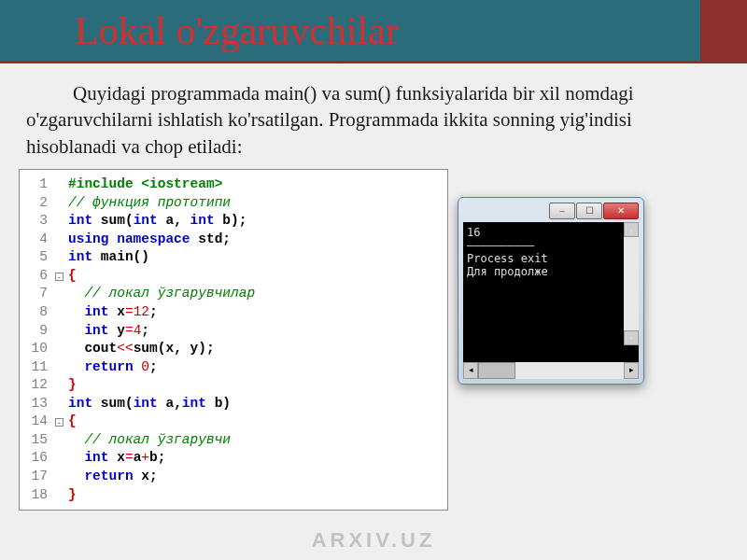 This screenshot has height=560, width=747. Describe the element at coordinates (39, 441) in the screenshot. I see `line-number: 15` at that location.